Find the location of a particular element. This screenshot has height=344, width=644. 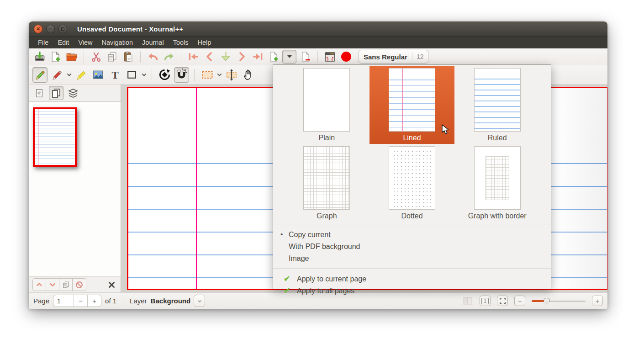

option-copy-current: • Copy current is located at coordinates (412, 235).